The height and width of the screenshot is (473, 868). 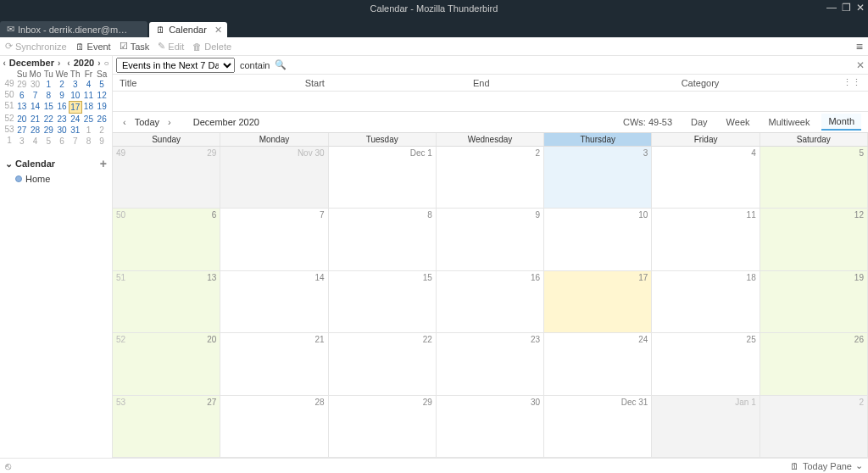 What do you see at coordinates (705, 426) in the screenshot?
I see `grid-day-cell: Jan 1` at bounding box center [705, 426].